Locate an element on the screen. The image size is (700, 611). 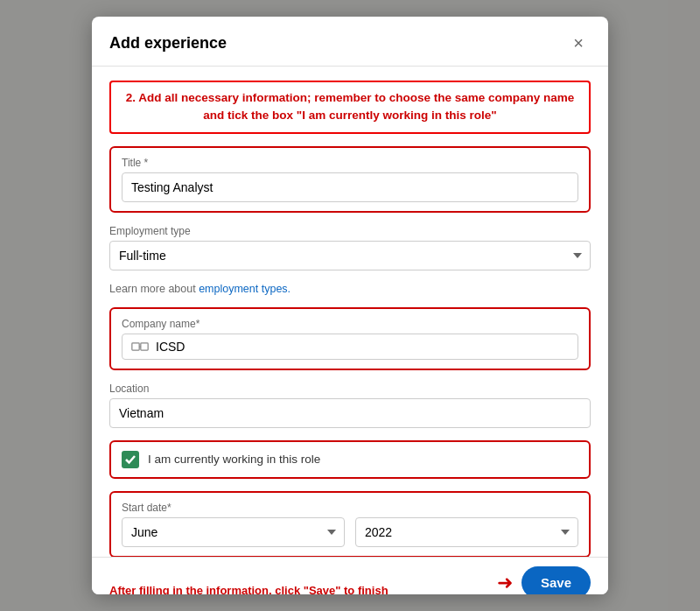
employment-type-label: Employment type is located at coordinates (350, 231).